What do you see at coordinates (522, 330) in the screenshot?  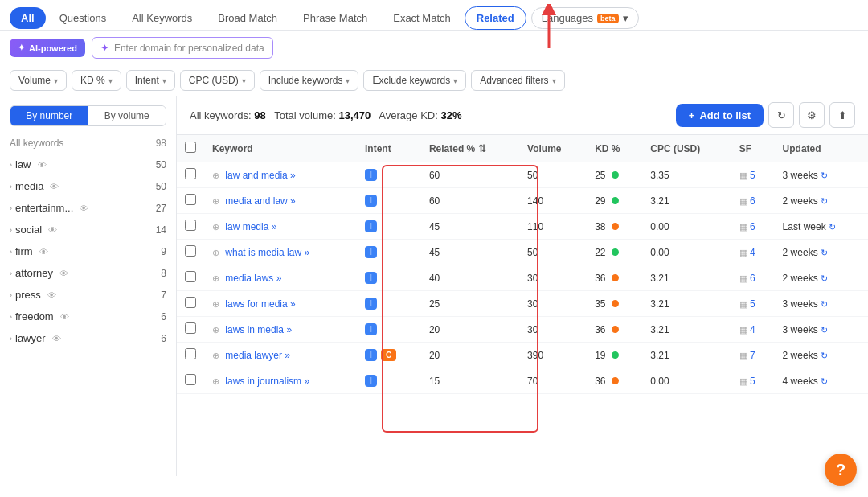 I see `table-row: ⊕ laws in media » I 20 30 36 3.21 ▦ 4 3 …` at bounding box center [522, 330].